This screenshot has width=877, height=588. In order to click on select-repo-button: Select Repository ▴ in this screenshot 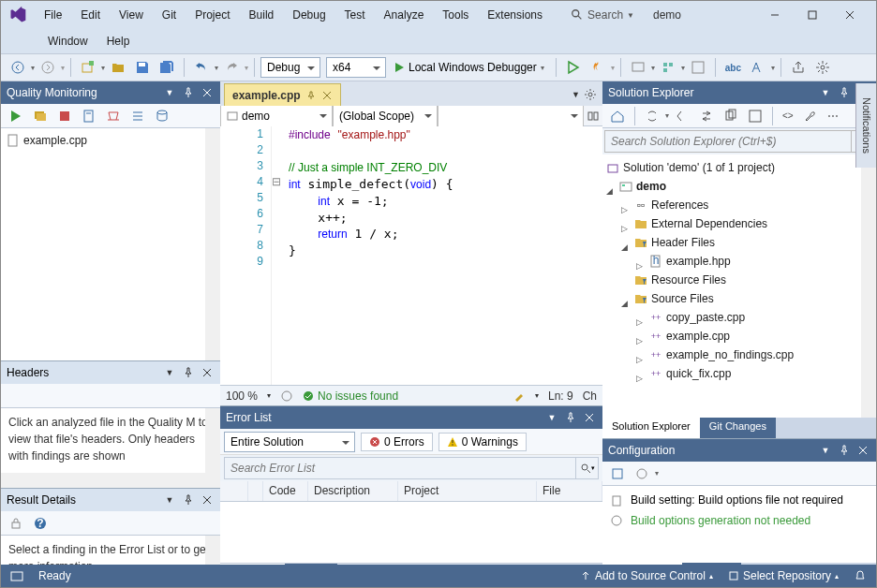, I will do `click(783, 576)`.